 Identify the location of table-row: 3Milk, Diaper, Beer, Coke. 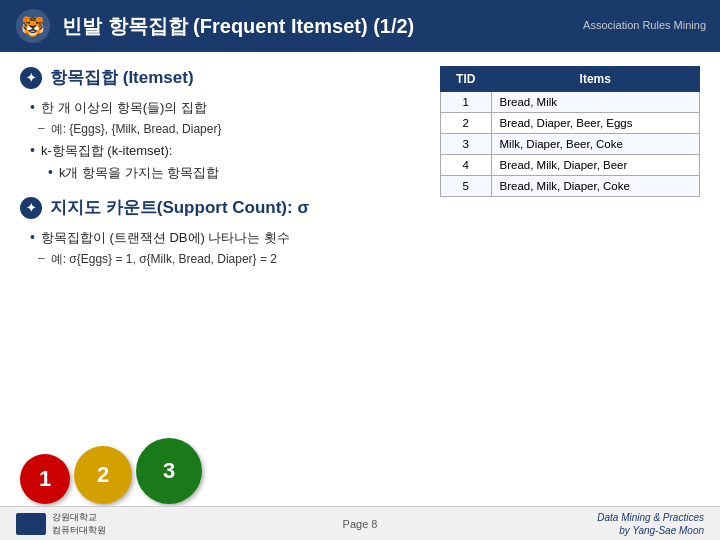
(570, 144).